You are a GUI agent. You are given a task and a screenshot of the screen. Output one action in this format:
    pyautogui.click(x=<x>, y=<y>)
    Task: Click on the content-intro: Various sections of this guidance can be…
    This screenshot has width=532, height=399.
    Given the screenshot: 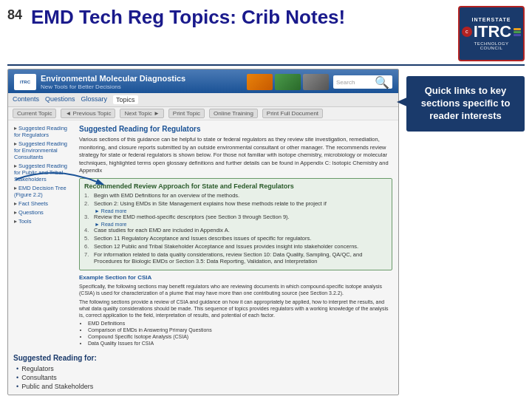 What is the action you would take?
    pyautogui.click(x=236, y=155)
    